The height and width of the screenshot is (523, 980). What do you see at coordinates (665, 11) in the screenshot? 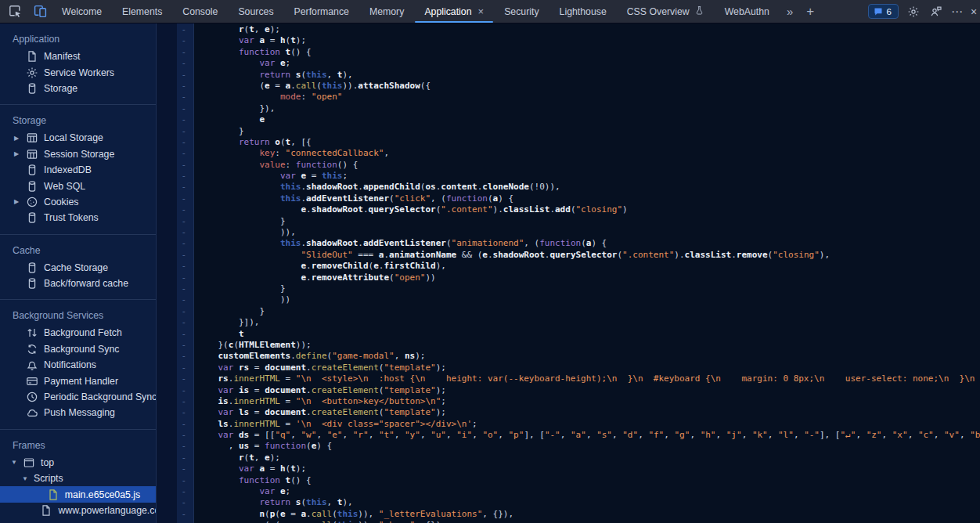
I see `tab-css-overview: CSS Overview` at bounding box center [665, 11].